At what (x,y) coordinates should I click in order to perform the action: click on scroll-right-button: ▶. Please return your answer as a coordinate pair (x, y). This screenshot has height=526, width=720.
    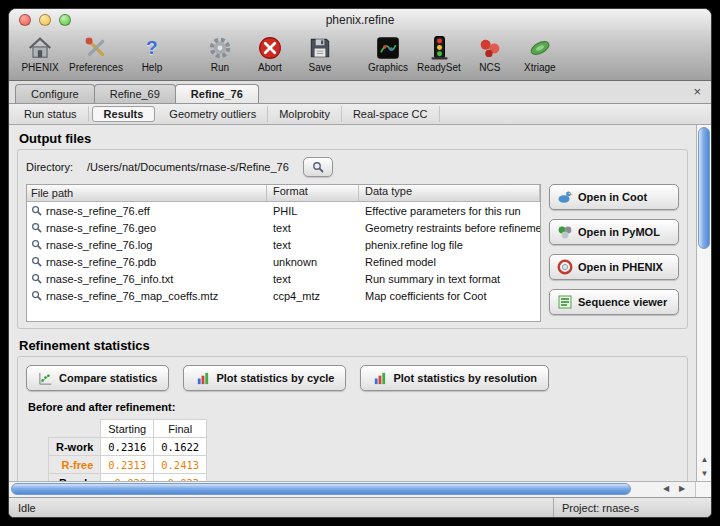
    Looking at the image, I should click on (682, 488).